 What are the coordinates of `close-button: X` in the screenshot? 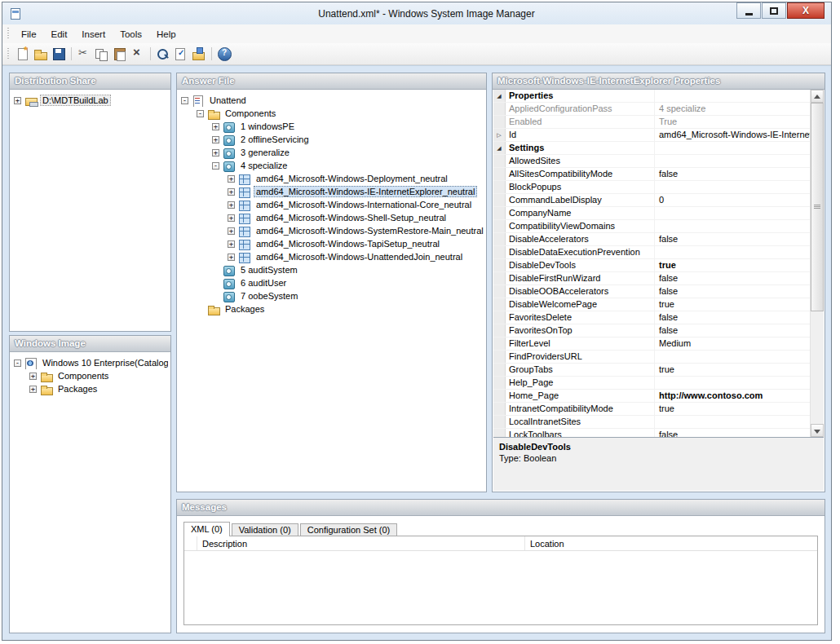 It's located at (806, 11).